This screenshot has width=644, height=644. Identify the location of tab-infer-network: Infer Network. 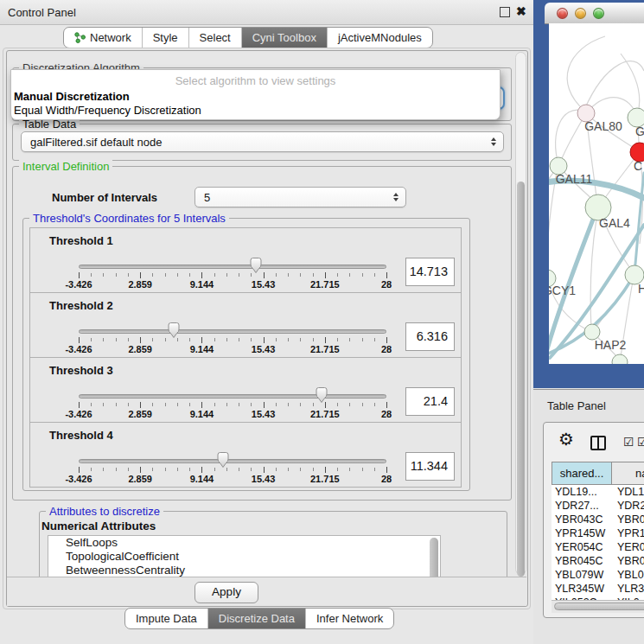
(349, 619).